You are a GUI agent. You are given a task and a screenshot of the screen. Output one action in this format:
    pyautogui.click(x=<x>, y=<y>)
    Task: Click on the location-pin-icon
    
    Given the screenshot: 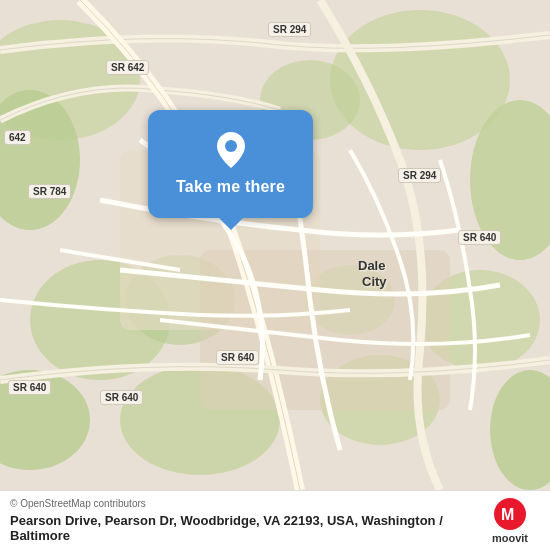 What is the action you would take?
    pyautogui.click(x=231, y=150)
    